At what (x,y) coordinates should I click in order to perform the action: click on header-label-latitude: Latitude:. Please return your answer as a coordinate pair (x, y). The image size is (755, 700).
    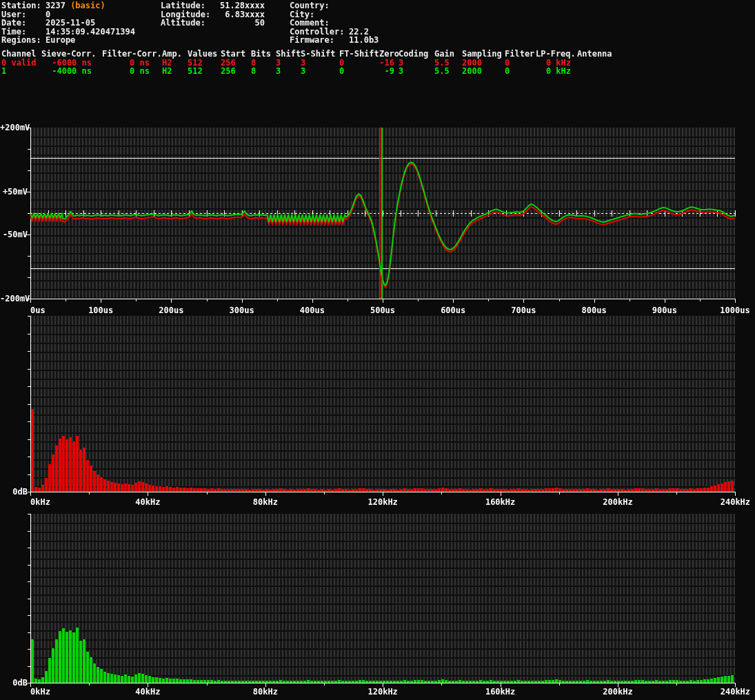
    Looking at the image, I should click on (183, 6).